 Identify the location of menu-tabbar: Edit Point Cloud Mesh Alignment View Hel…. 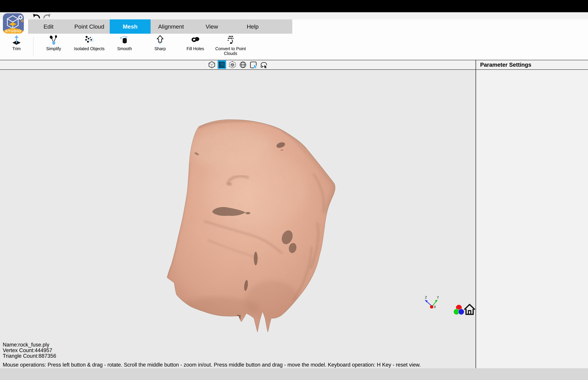
(160, 27).